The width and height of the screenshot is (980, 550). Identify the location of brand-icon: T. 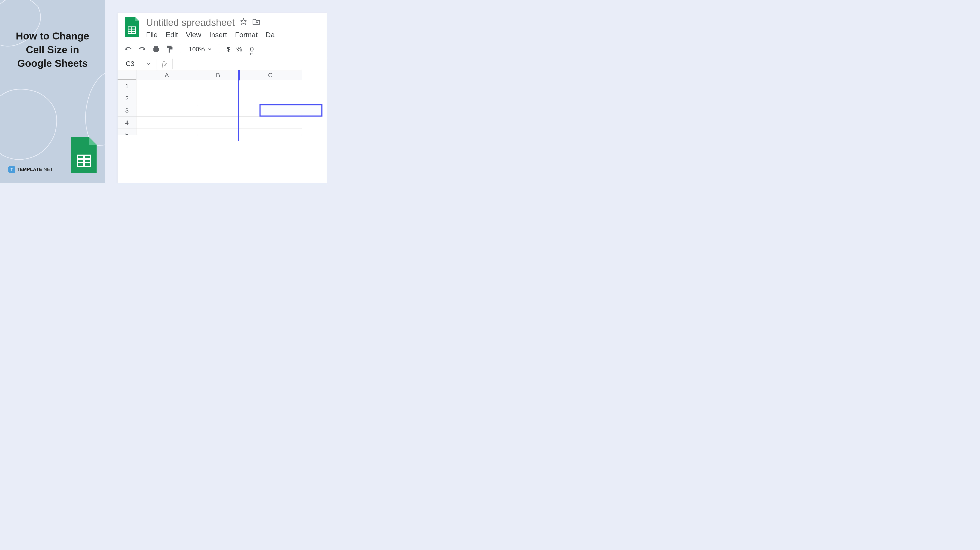
(12, 169).